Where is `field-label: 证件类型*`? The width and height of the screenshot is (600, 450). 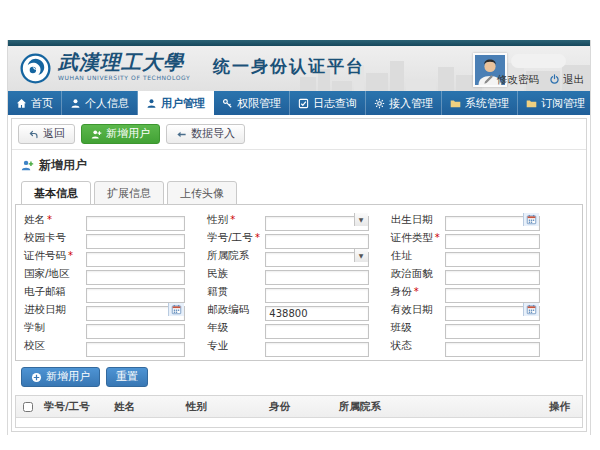 field-label: 证件类型* is located at coordinates (418, 238).